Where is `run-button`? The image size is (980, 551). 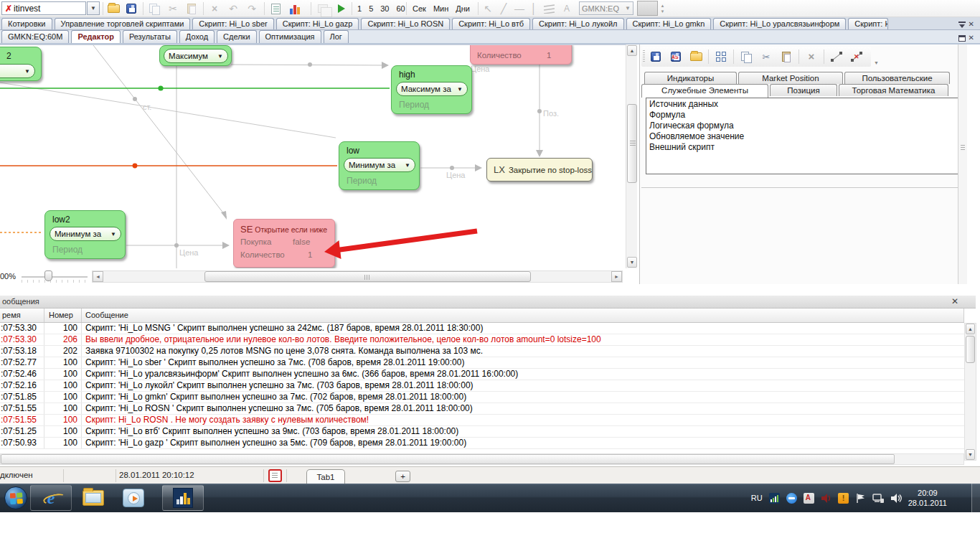
run-button is located at coordinates (341, 9).